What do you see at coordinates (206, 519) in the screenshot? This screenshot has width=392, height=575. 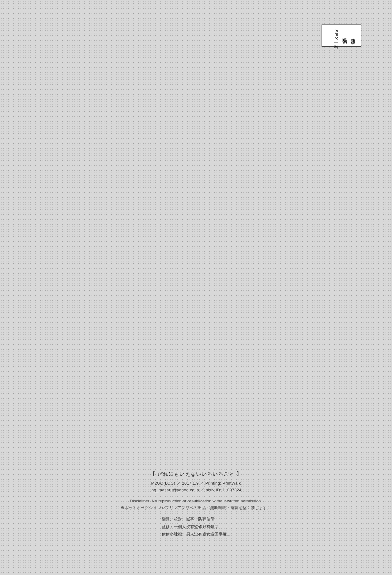 I see `credit1-value: 防彈伯母` at bounding box center [206, 519].